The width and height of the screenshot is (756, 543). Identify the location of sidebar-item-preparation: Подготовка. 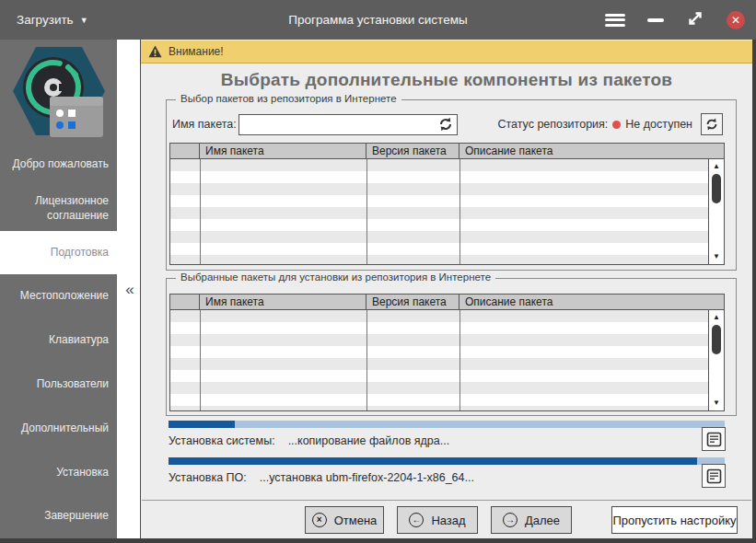
(59, 253).